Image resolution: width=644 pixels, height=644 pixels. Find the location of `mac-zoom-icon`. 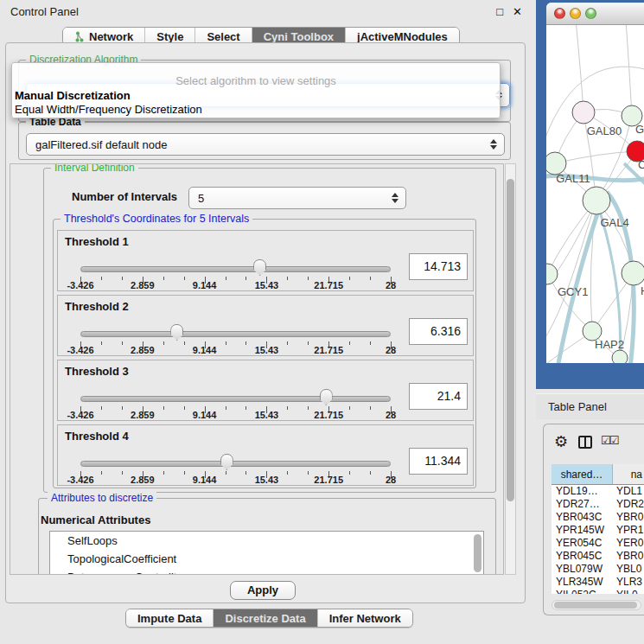

mac-zoom-icon is located at coordinates (591, 14).